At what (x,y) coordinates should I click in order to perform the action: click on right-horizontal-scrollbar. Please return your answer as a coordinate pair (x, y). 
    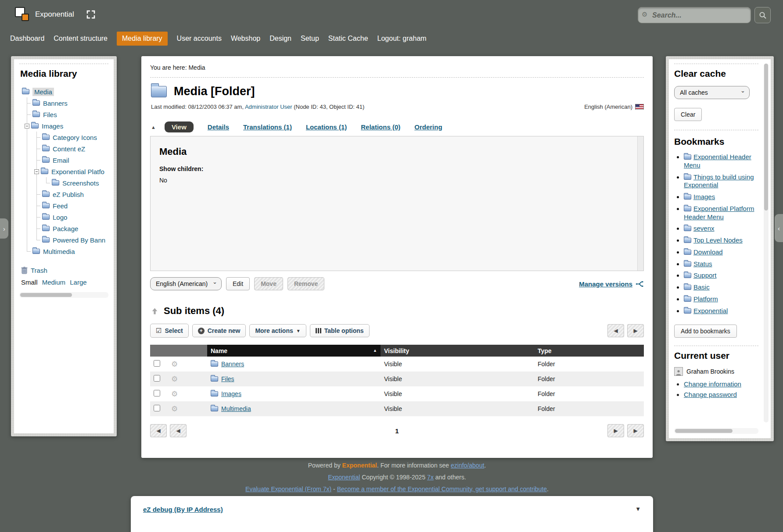
    Looking at the image, I should click on (716, 431).